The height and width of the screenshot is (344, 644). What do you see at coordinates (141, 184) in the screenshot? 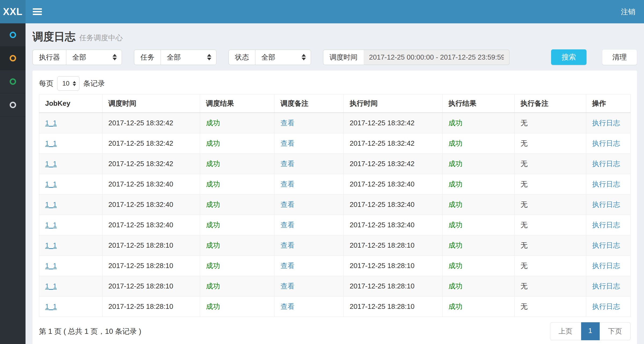
I see `trigger-time: 2017-12-25 18:32:40` at bounding box center [141, 184].